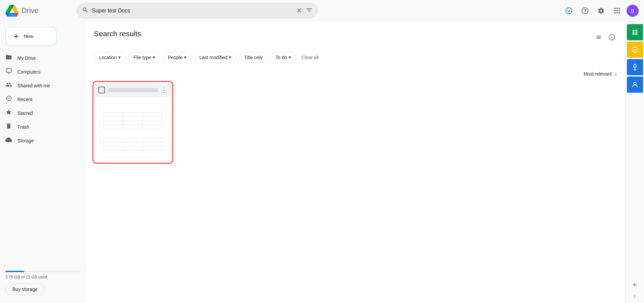  I want to click on sidebar-item-recent-label: Recent, so click(25, 99).